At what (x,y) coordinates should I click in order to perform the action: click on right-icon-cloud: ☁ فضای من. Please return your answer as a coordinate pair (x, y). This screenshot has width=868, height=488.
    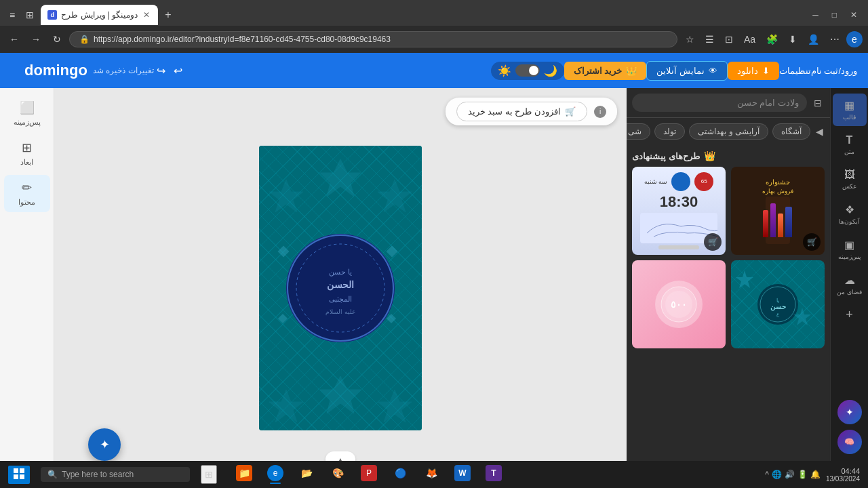
    Looking at the image, I should click on (850, 285).